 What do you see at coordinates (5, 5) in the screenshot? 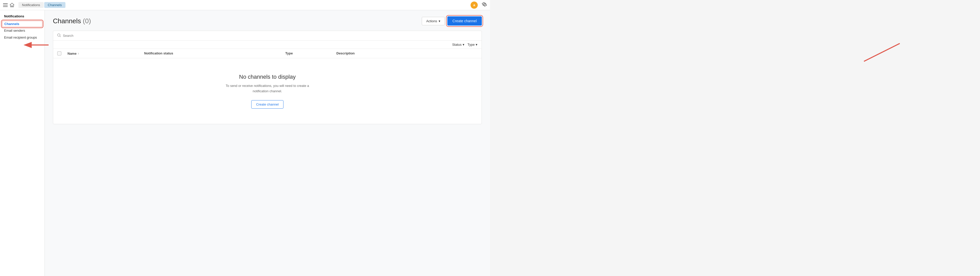
I see `hamburger-icon` at bounding box center [5, 5].